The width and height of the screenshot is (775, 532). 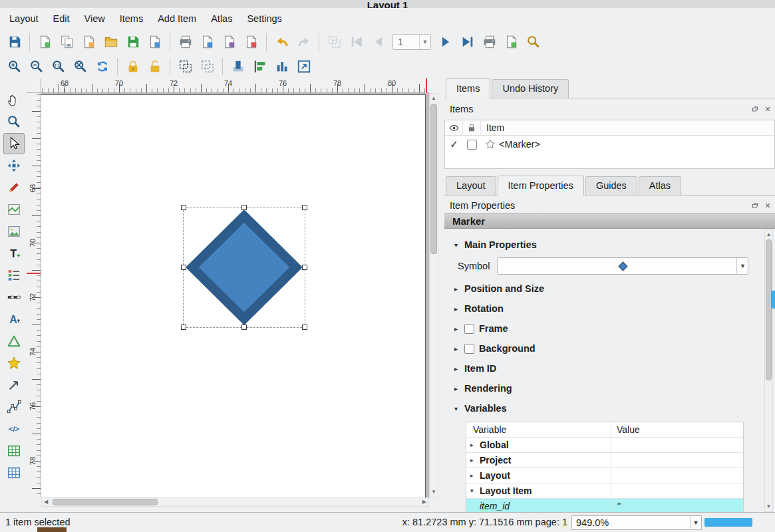 I want to click on resize-handle-sw, so click(x=184, y=327).